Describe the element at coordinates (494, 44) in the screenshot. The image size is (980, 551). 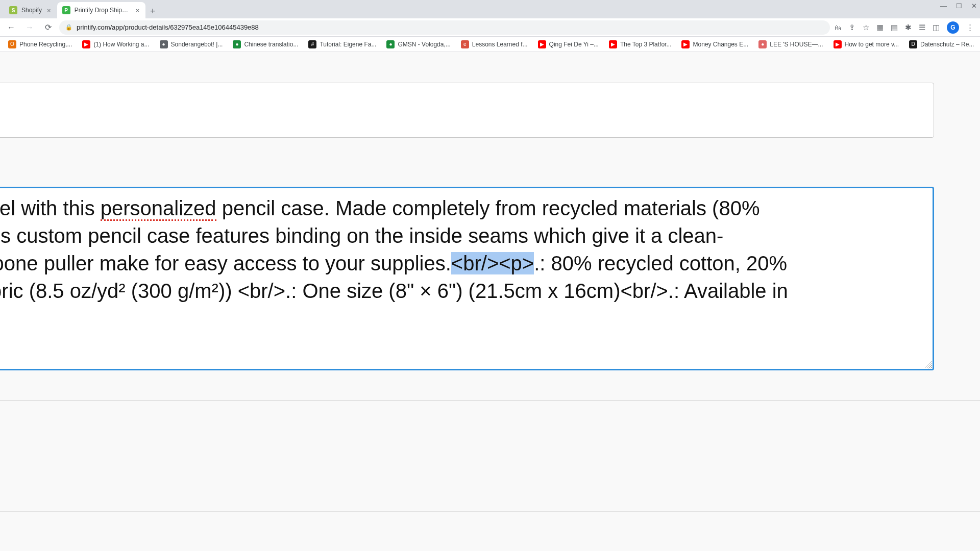
I see `bookmark-item: eLessons Learned f...` at that location.